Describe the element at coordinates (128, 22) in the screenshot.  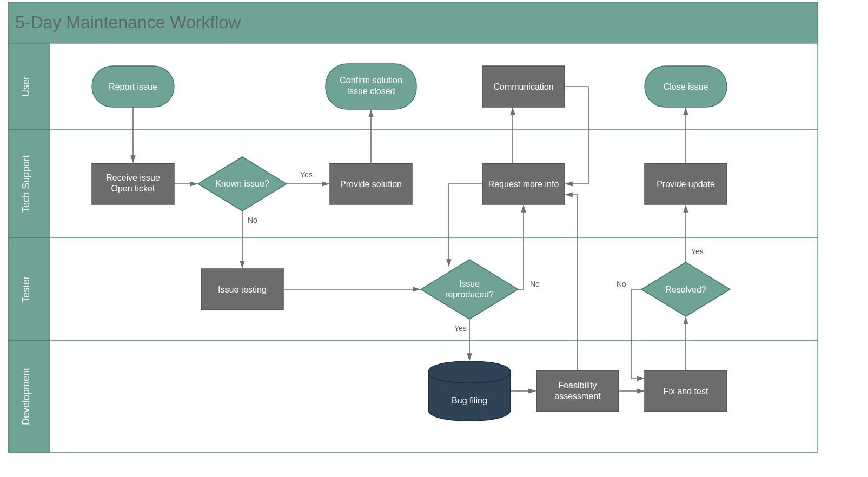
I see `diagram-title: 5-Day Maintenance Workflow` at that location.